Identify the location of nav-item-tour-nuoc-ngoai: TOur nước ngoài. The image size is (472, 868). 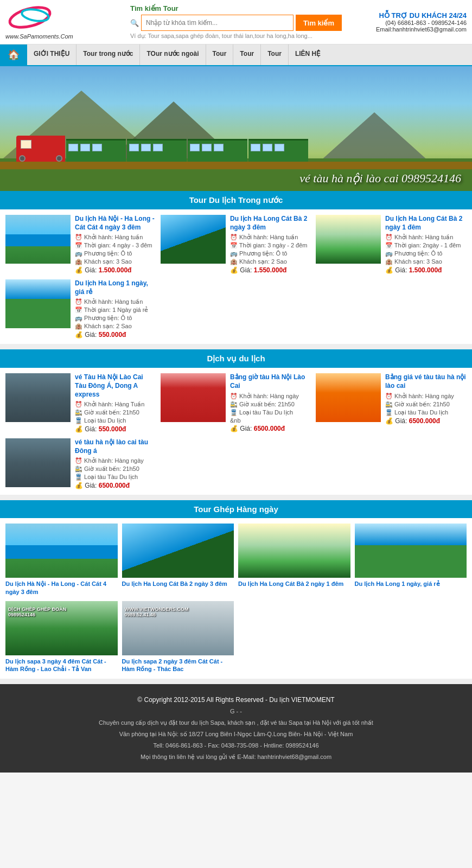
(173, 55).